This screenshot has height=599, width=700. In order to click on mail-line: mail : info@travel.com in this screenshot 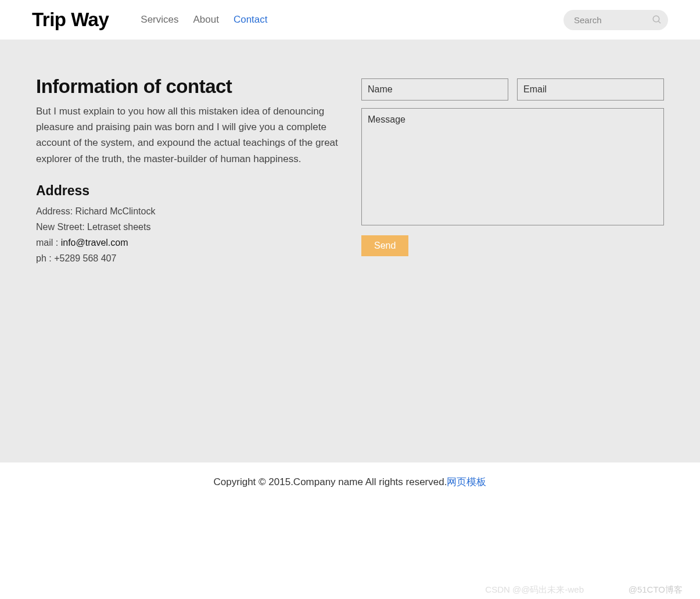, I will do `click(187, 243)`.